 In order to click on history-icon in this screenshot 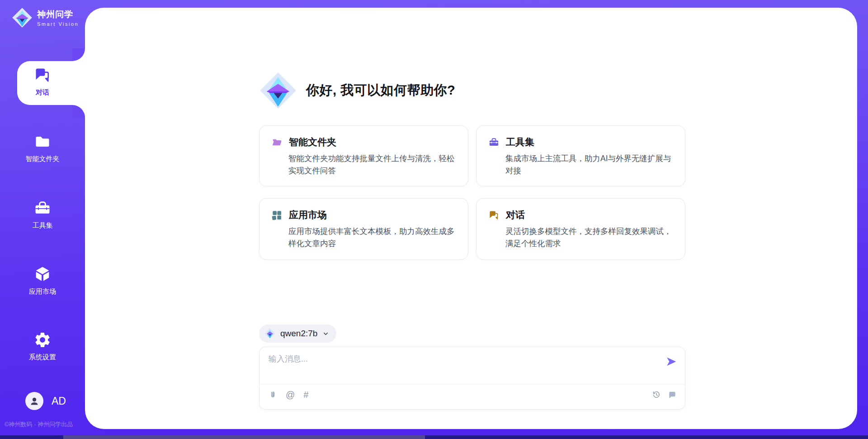, I will do `click(656, 395)`.